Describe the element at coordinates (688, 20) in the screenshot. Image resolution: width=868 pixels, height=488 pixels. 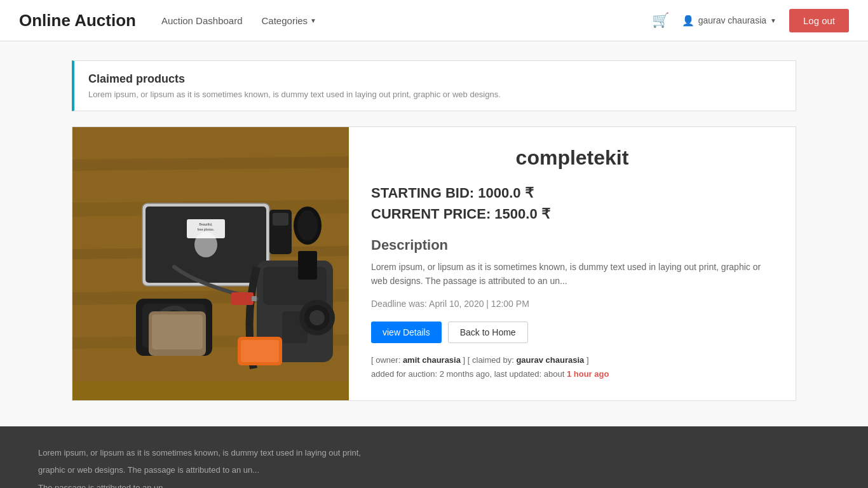
I see `user-icon: 👤` at that location.